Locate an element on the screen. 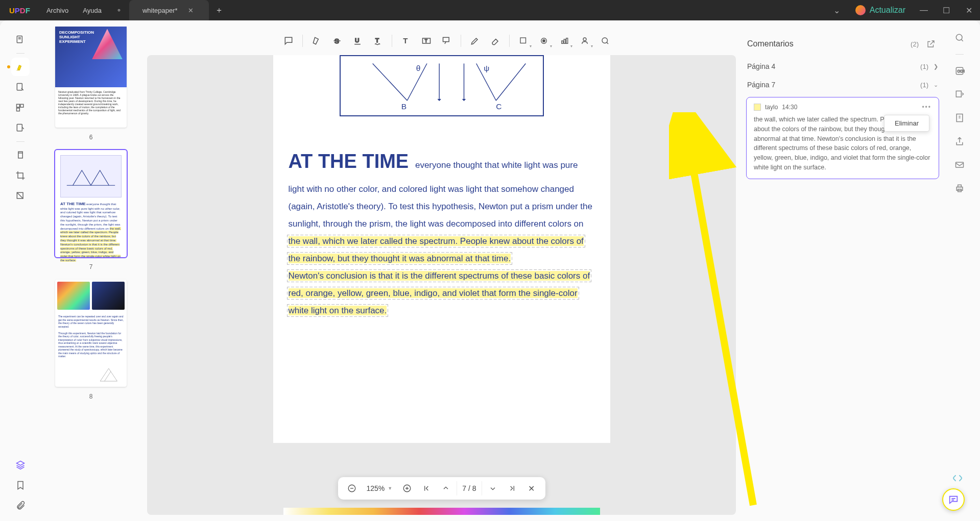 The image size is (980, 521). crop-icon is located at coordinates (20, 176).